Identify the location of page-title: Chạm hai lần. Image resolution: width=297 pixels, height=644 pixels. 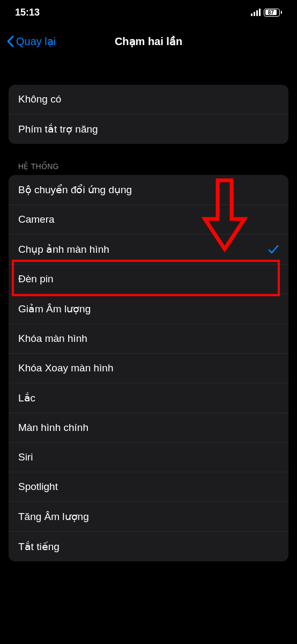
(148, 41).